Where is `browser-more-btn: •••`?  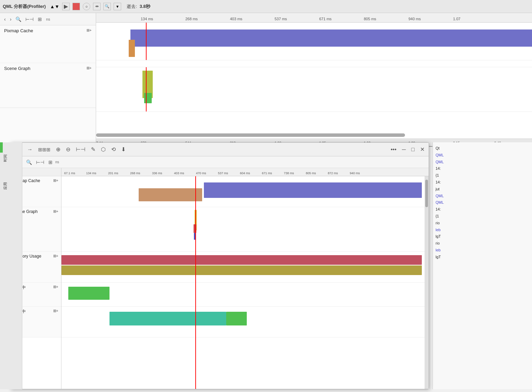 browser-more-btn: ••• is located at coordinates (393, 150).